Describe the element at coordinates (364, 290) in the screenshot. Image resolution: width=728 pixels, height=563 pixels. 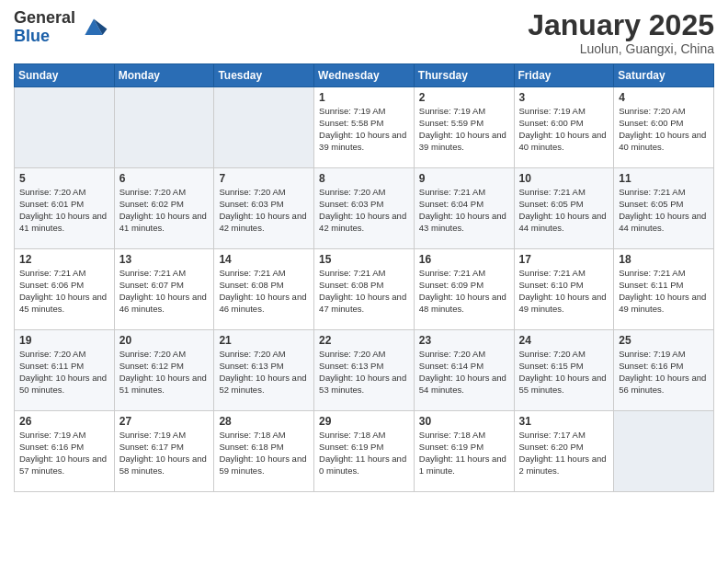
I see `calendar-cell: 15Sunrise: 7:21 AMSunset: 6:08 PMDayligh…` at that location.